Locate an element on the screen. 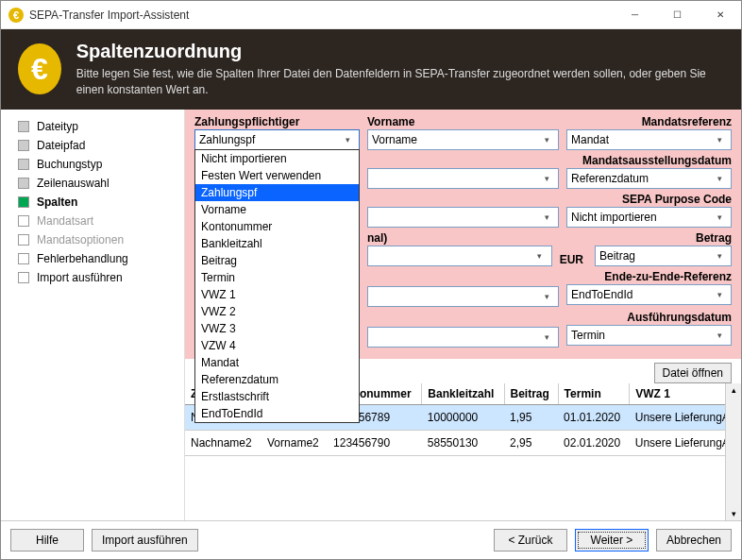  combo-mandatsreferenz: Mandat ▾ is located at coordinates (649, 140).